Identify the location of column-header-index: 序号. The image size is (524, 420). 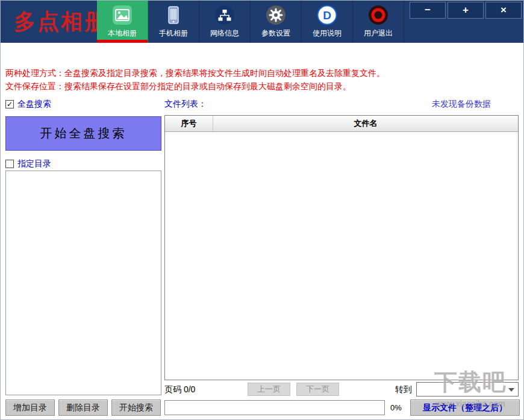
(189, 124).